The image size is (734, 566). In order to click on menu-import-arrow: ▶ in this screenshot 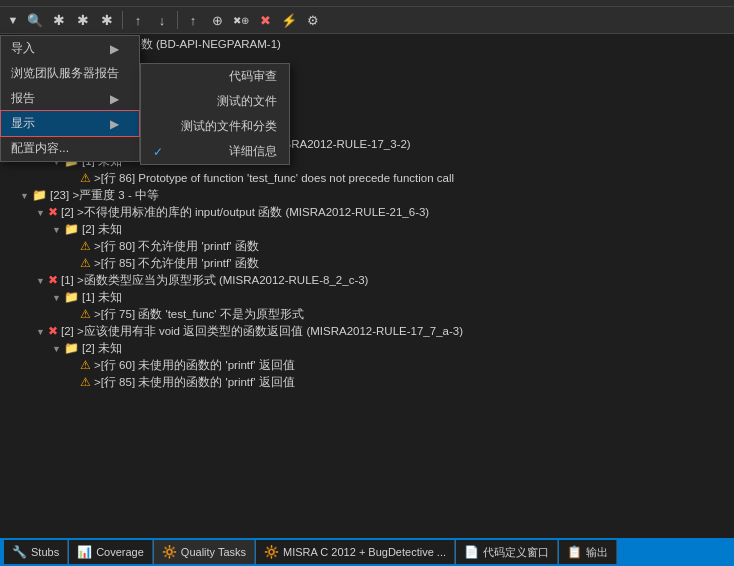, I will do `click(114, 49)`.